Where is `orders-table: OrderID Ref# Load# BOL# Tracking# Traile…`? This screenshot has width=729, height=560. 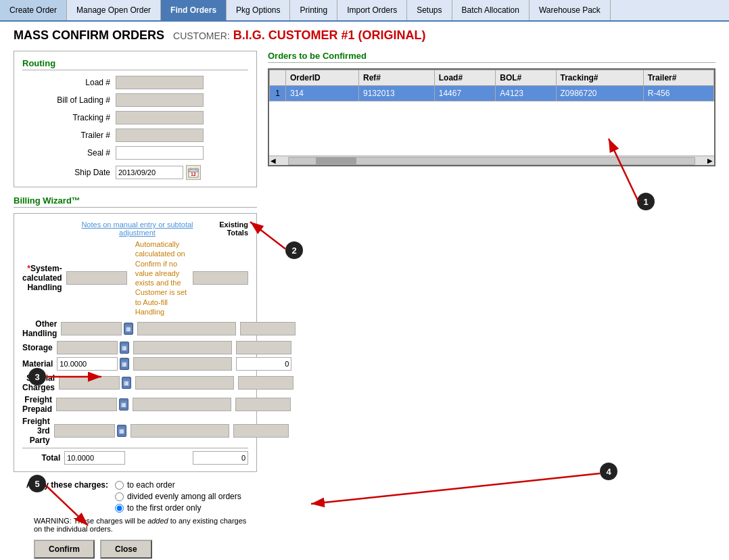
orders-table: OrderID Ref# Load# BOL# Tracking# Traile… is located at coordinates (492, 85).